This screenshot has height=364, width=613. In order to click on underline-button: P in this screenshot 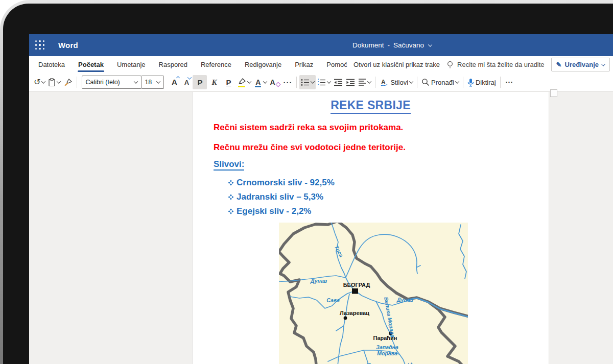, I will do `click(228, 82)`.